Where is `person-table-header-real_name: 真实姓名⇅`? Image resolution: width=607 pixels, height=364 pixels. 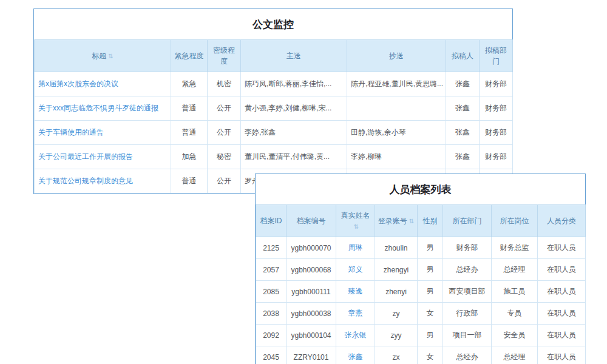
person-table-header-real_name: 真实姓名⇅ is located at coordinates (356, 221).